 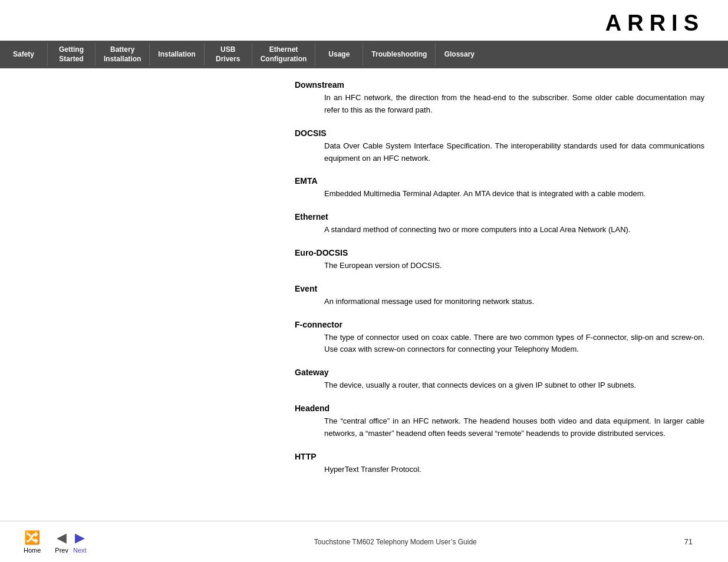 What do you see at coordinates (71, 50) in the screenshot?
I see `nav-label-line1: Getting` at bounding box center [71, 50].